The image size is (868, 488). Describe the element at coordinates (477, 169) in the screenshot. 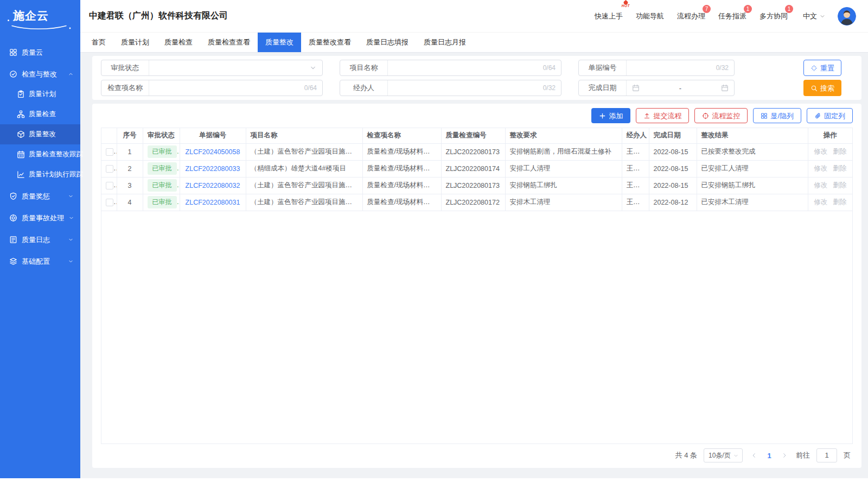

I see `data-table: 序号审批状态单据编号项目名称检查项名称质量检查编号整改要求经办人完成日期整改结果…` at that location.